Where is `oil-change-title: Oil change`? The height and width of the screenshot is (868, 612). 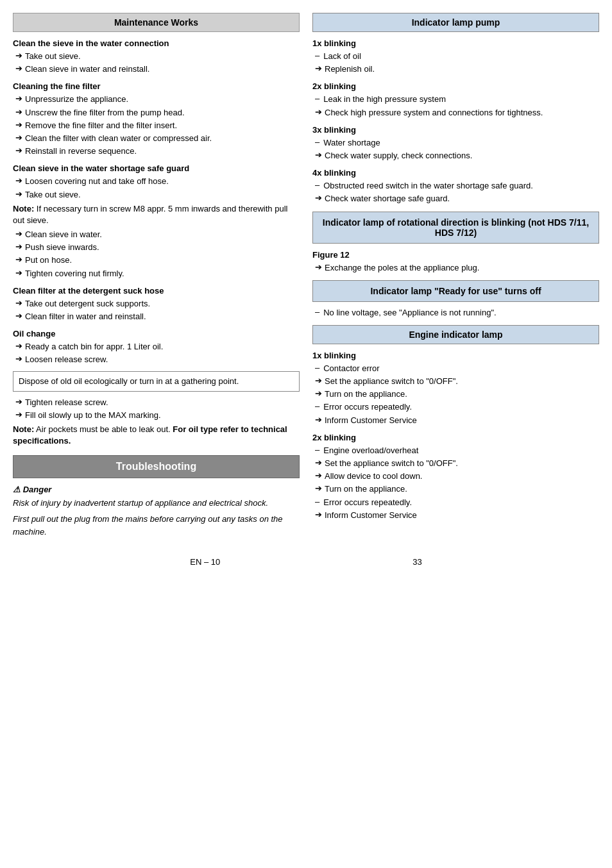
oil-change-title: Oil change is located at coordinates (157, 333).